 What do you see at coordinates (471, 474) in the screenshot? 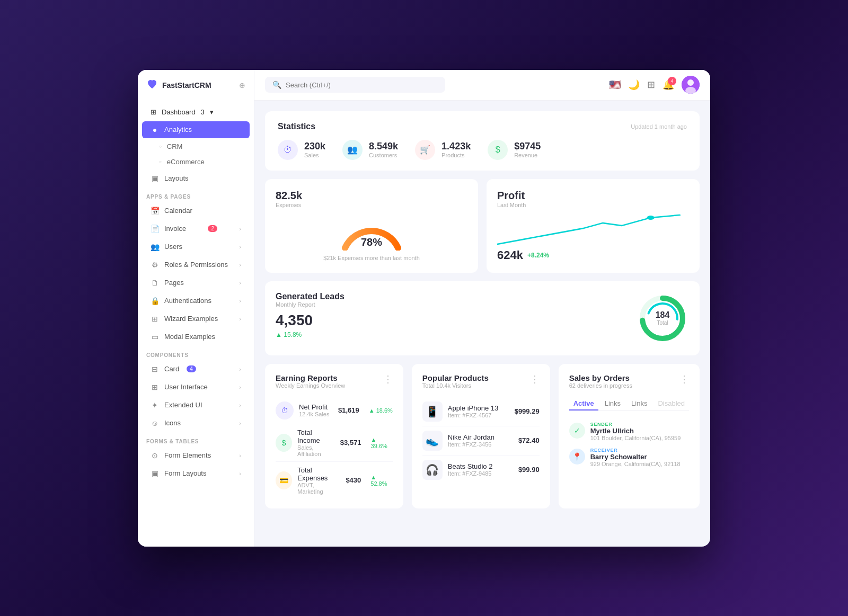
I see `beats-id: Item: #FXZ-9485` at bounding box center [471, 474].